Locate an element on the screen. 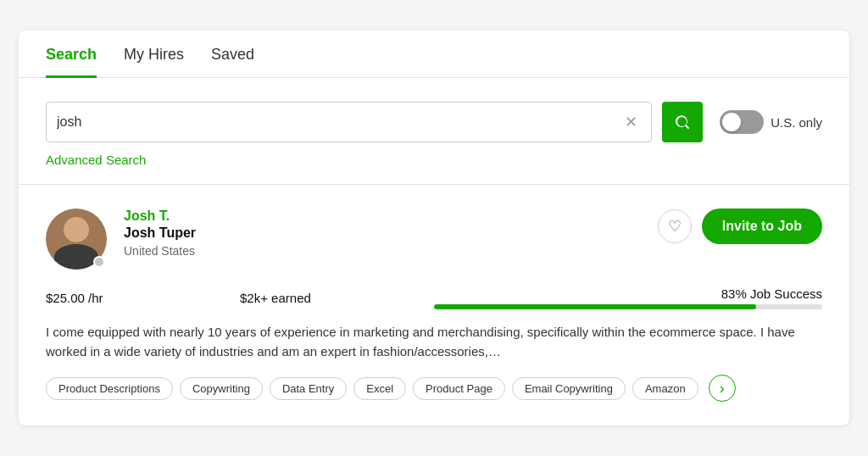  candidate-full-name: Josh Tuper is located at coordinates (159, 233).